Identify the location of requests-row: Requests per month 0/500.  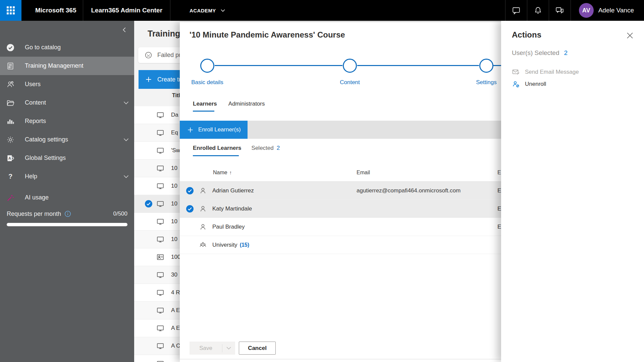
(67, 214).